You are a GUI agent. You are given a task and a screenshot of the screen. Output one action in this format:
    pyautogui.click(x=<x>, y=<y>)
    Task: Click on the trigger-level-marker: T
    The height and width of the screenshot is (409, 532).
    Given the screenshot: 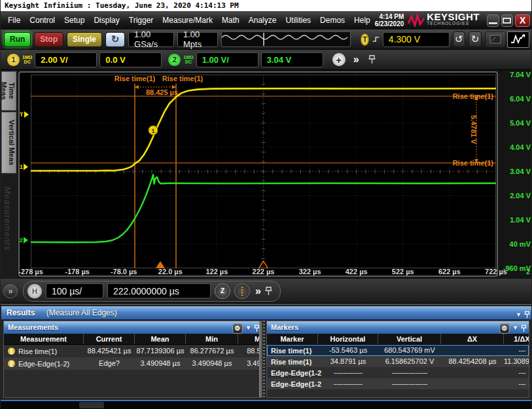 What is the action you would take?
    pyautogui.click(x=25, y=115)
    